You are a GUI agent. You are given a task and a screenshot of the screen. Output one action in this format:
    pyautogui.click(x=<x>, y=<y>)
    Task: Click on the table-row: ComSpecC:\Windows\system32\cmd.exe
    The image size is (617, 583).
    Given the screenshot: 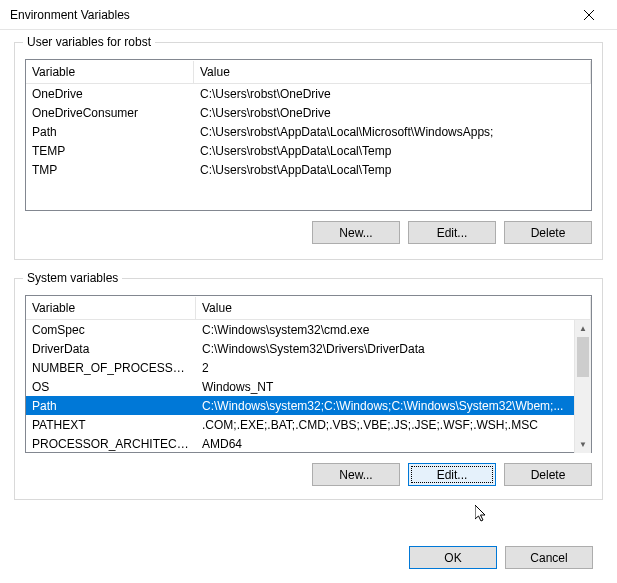 What is the action you would take?
    pyautogui.click(x=300, y=330)
    